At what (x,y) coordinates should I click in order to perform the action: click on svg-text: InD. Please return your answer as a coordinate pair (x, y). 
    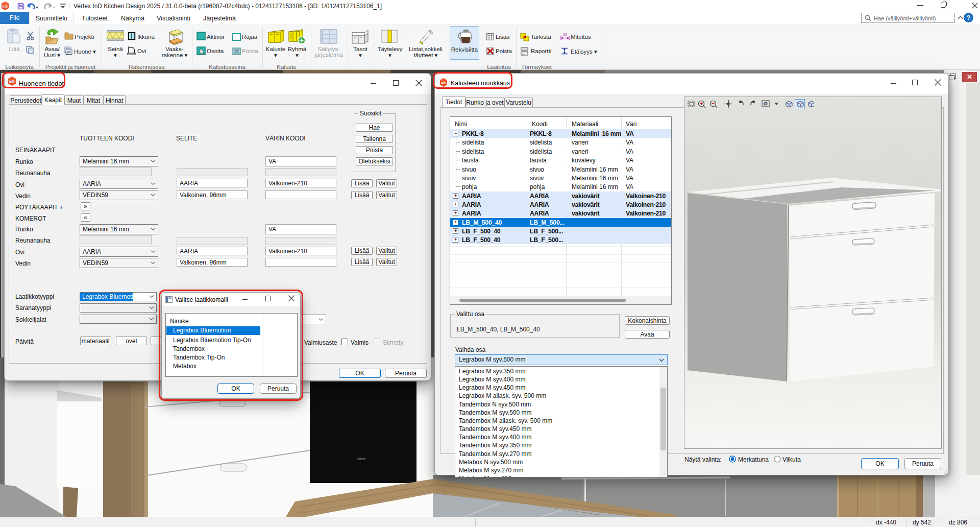
    Looking at the image, I should click on (5, 6).